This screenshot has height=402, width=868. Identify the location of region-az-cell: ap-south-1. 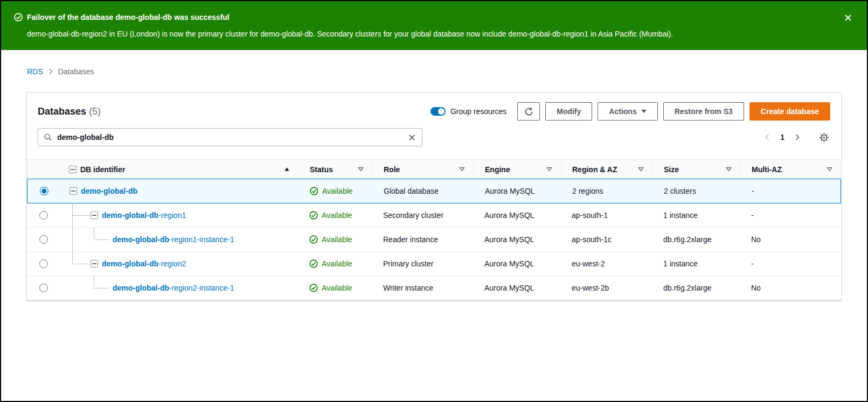
(607, 215).